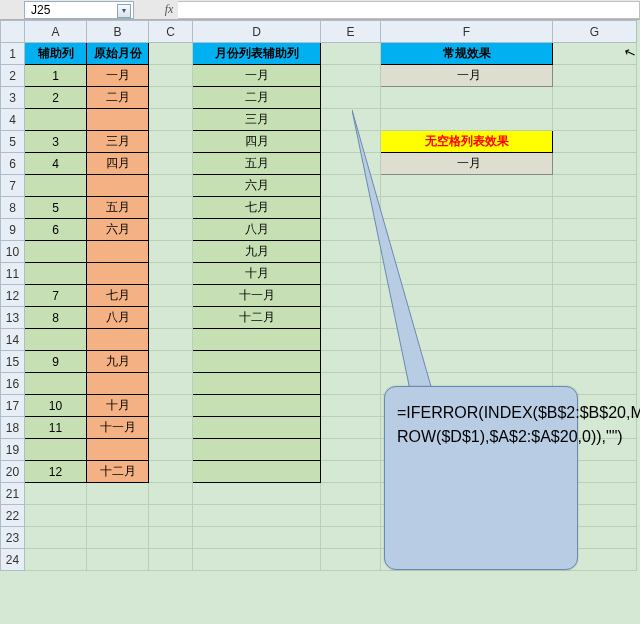 The width and height of the screenshot is (640, 624). Describe the element at coordinates (171, 120) in the screenshot. I see `cell-C4` at that location.